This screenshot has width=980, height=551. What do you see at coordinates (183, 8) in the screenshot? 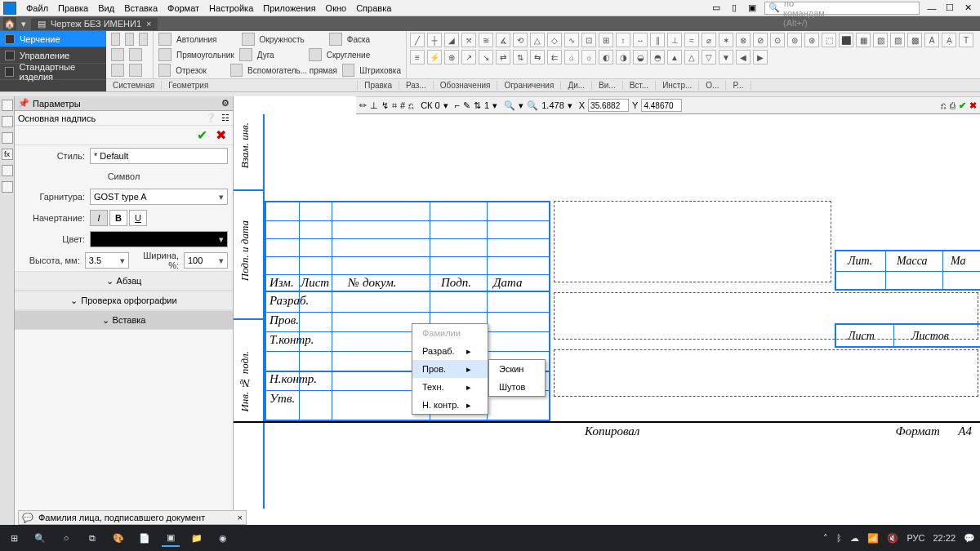
I see `menu-format: Формат` at bounding box center [183, 8].